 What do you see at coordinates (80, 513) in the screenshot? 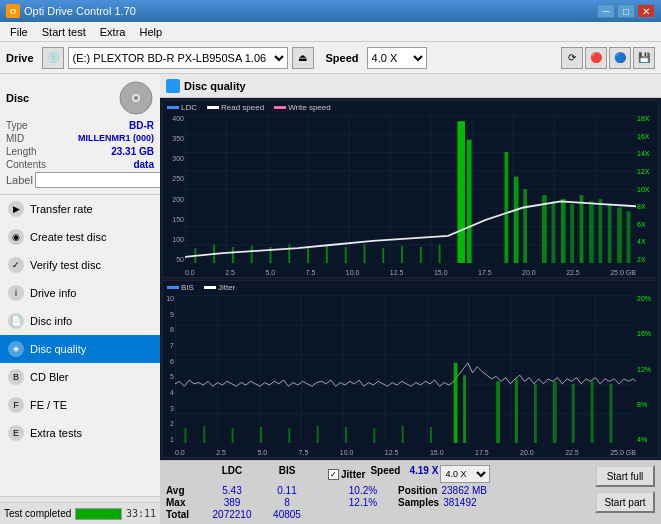
I see `sidebar-bottom-status: Test completed 33:11` at bounding box center [80, 513].